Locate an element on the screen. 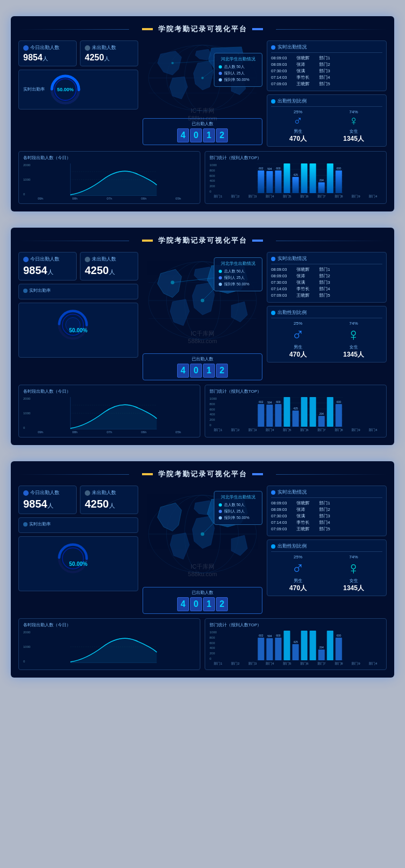  realtime-box-2: 实时出勤情况 08:09:03 张晓辉 部门1 08:09:03 张涛 部门2 is located at coordinates (327, 277).